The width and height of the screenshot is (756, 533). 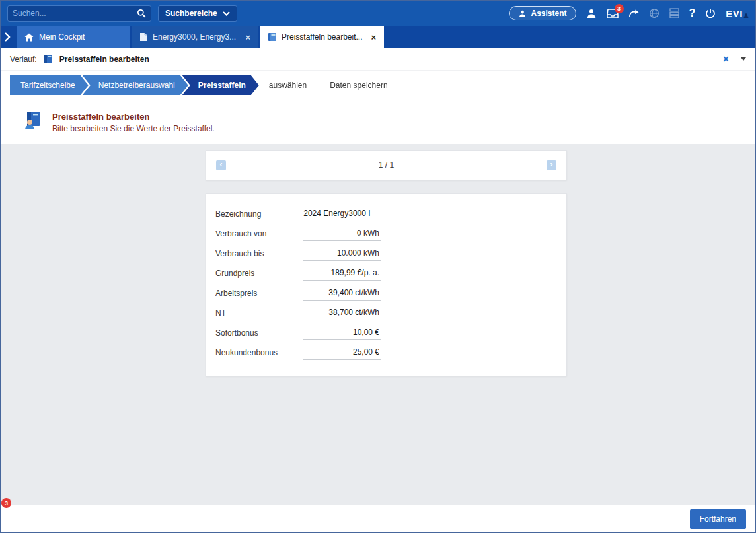 I want to click on history-current-item: Preisstaffeln bearbeiten, so click(x=104, y=59).